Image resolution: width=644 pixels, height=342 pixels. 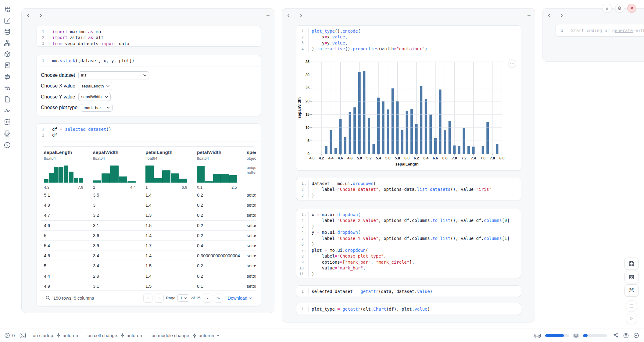 What do you see at coordinates (97, 108) in the screenshot?
I see `dropdown-select: mark_bar` at bounding box center [97, 108].